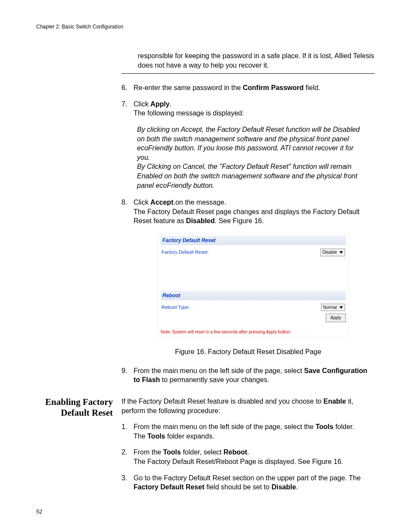  Describe the element at coordinates (128, 432) in the screenshot. I see `list-number: 1.` at that location.